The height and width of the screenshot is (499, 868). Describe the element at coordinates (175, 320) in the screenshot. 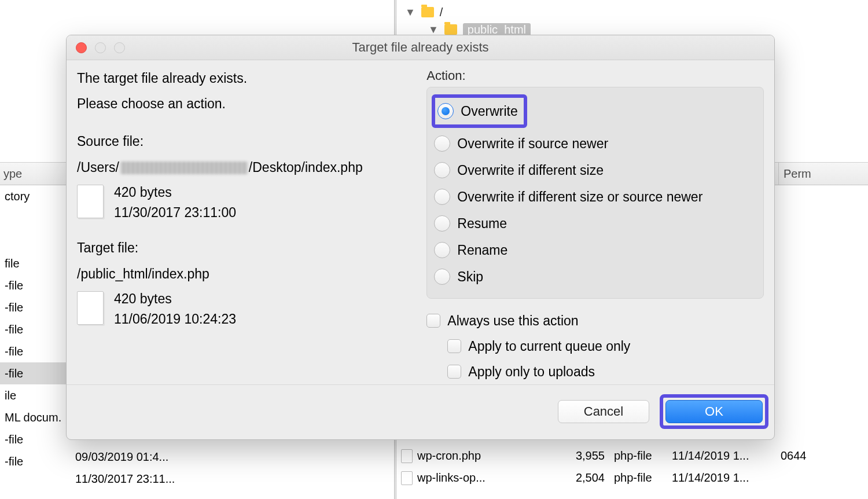

I see `target-date: 11/06/2019 10:24:23` at that location.